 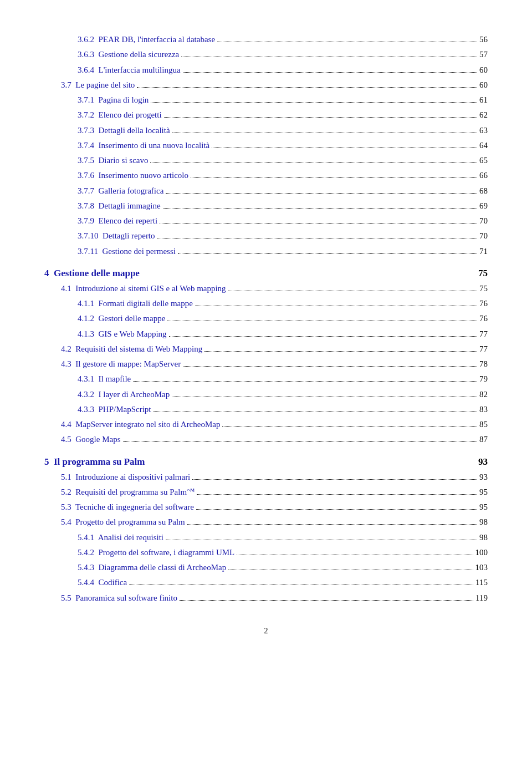 What do you see at coordinates (121, 364) in the screenshot?
I see `toc-entry-label: 4.3 Il gestore di mappe: MapServer` at bounding box center [121, 364].